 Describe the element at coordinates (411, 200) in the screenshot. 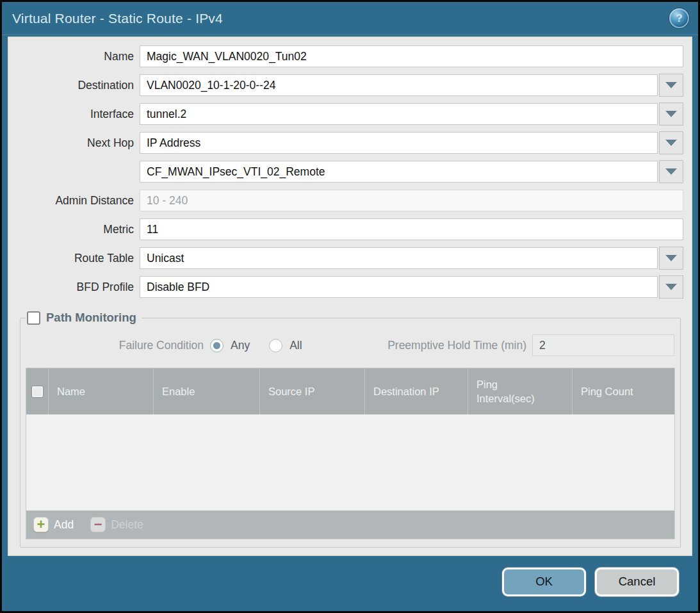

I see `admin-distance-input` at that location.